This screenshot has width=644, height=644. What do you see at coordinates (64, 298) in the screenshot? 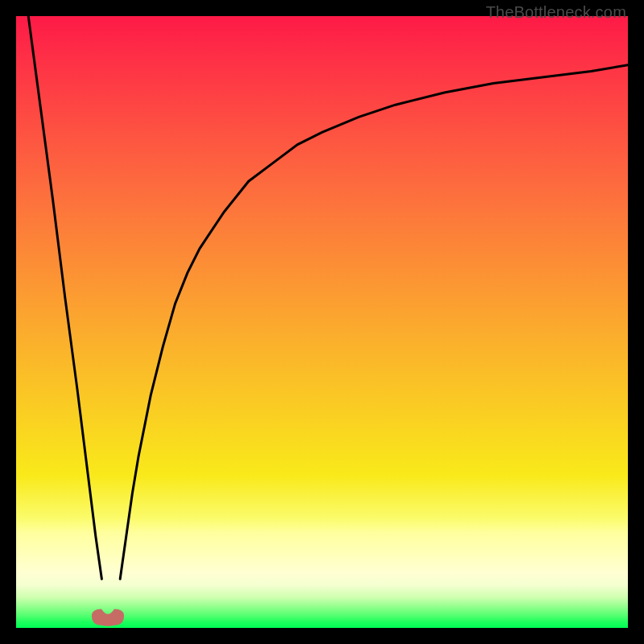
I see `curve-left-branch` at bounding box center [64, 298].